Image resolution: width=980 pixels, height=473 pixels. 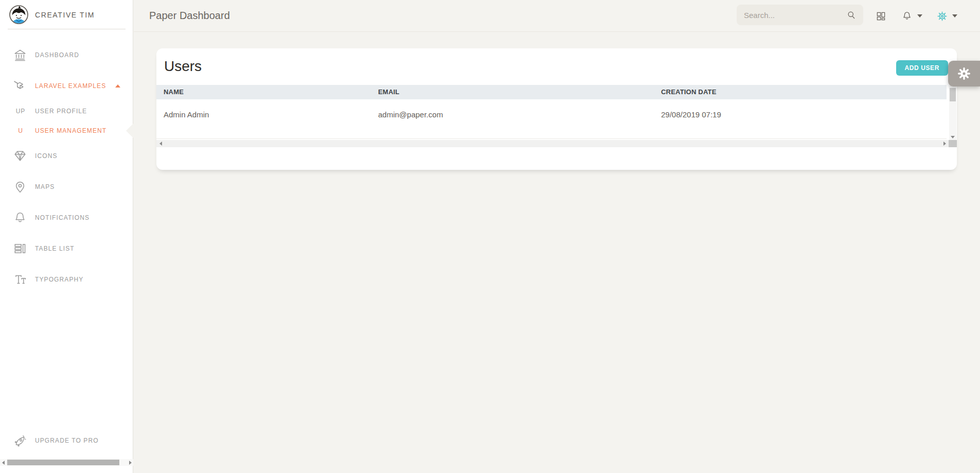 I want to click on scrollbar-corner, so click(x=953, y=144).